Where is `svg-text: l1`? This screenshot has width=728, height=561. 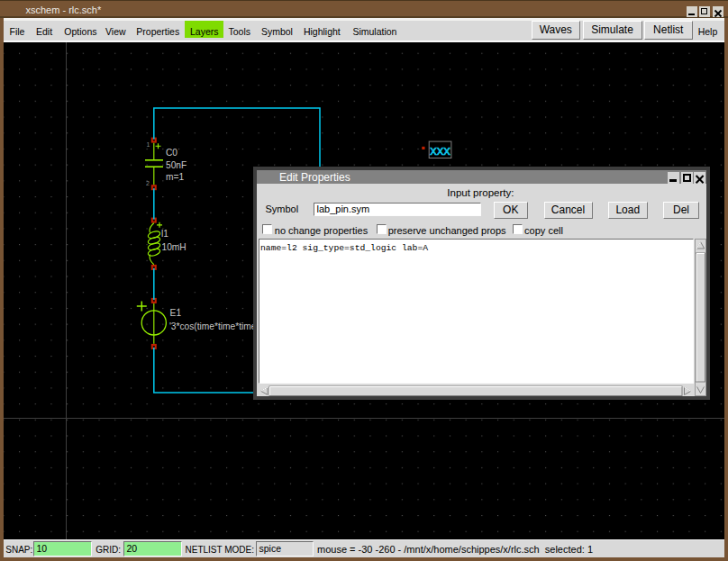
svg-text: l1 is located at coordinates (165, 234).